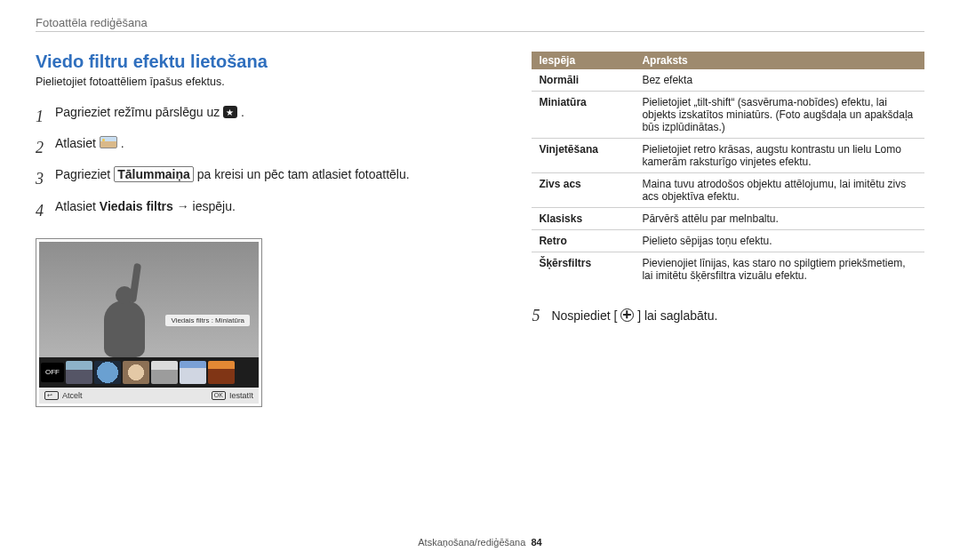 This screenshot has height=560, width=960. I want to click on steps-list: 1 Pagrieziet režīmu pārslēgu uz . 2 Atla…, so click(266, 164).